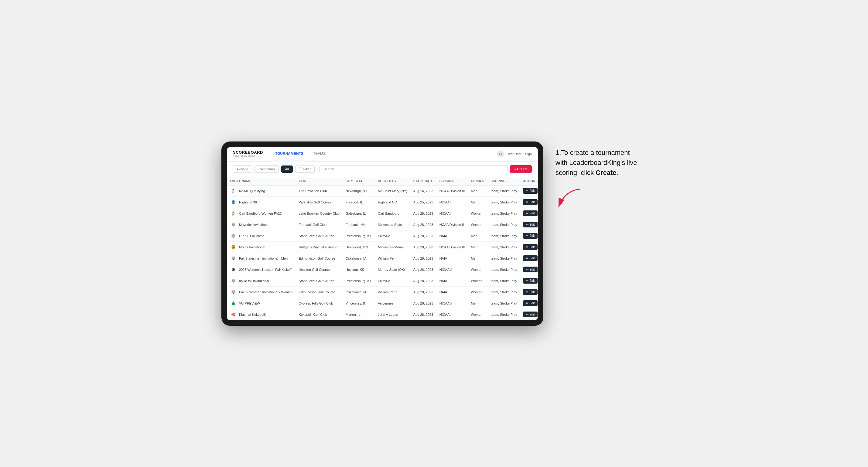 This screenshot has width=868, height=467. What do you see at coordinates (319, 154) in the screenshot?
I see `tab-teams: TEAMS` at bounding box center [319, 154].